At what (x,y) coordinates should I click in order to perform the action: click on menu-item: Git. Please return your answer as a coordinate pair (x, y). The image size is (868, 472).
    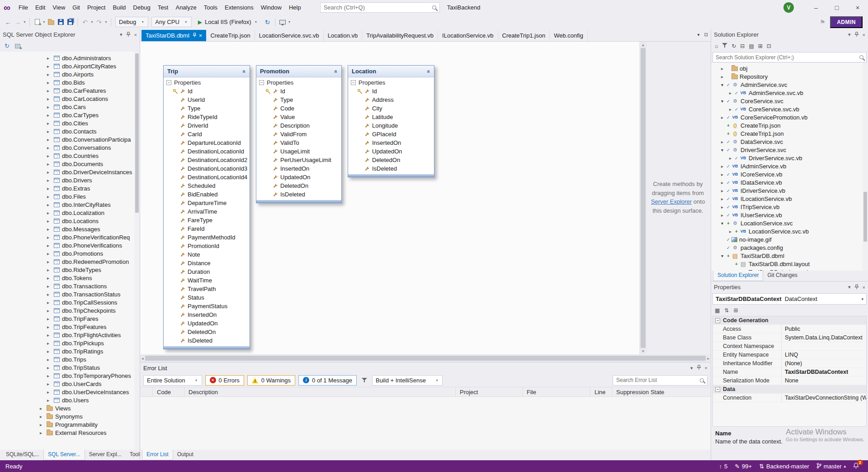
    Looking at the image, I should click on (76, 7).